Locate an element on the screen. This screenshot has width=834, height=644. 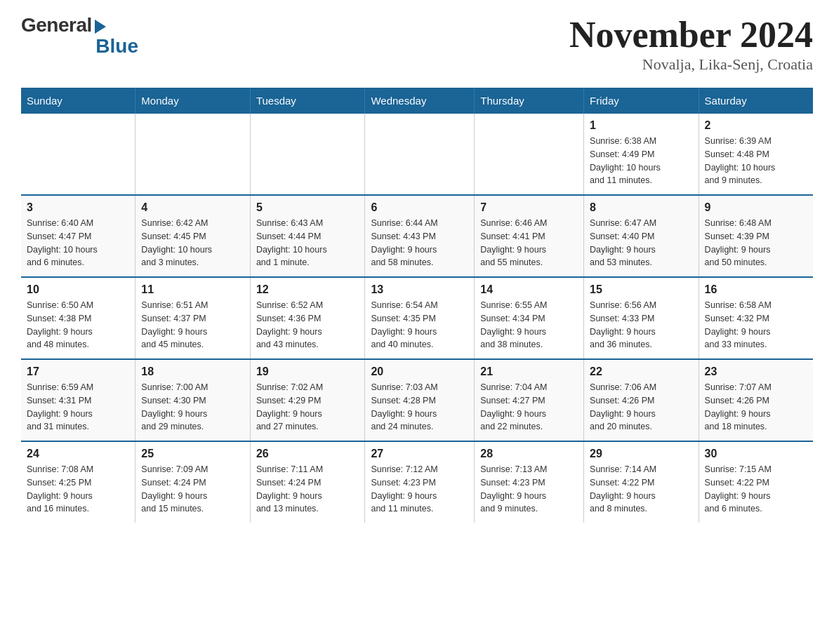
calendar-title: November 2024 is located at coordinates (691, 35).